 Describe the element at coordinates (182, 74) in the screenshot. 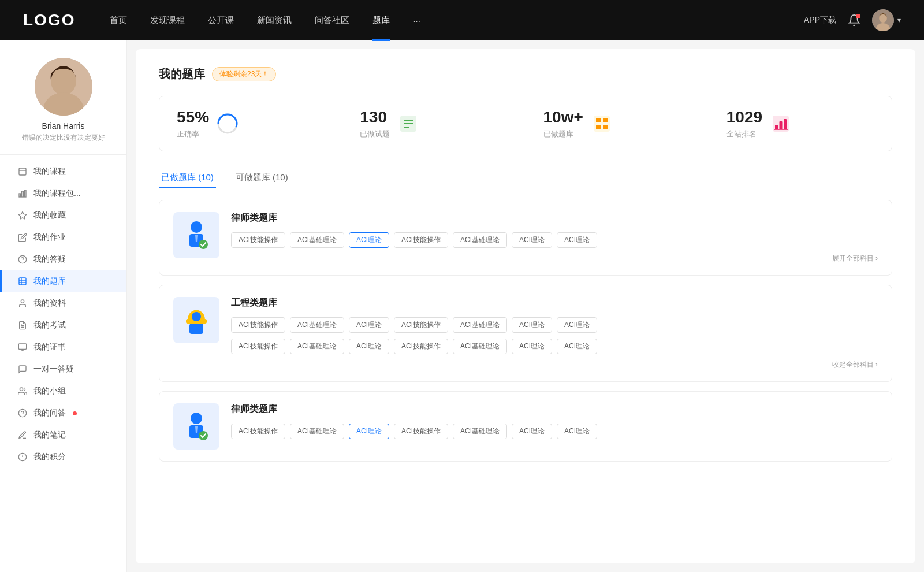

I see `page-title: 我的题库` at that location.